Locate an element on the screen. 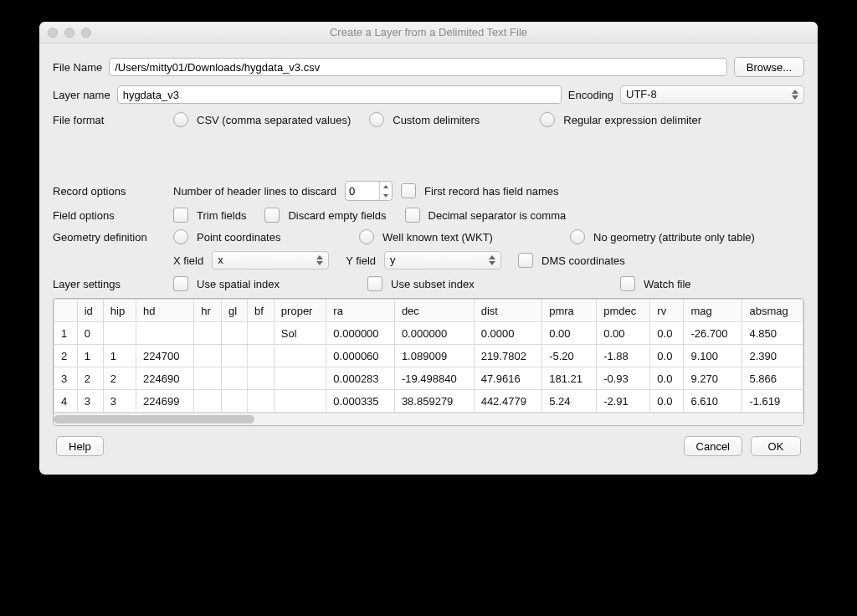 The height and width of the screenshot is (616, 857). column-header: dist is located at coordinates (508, 311).